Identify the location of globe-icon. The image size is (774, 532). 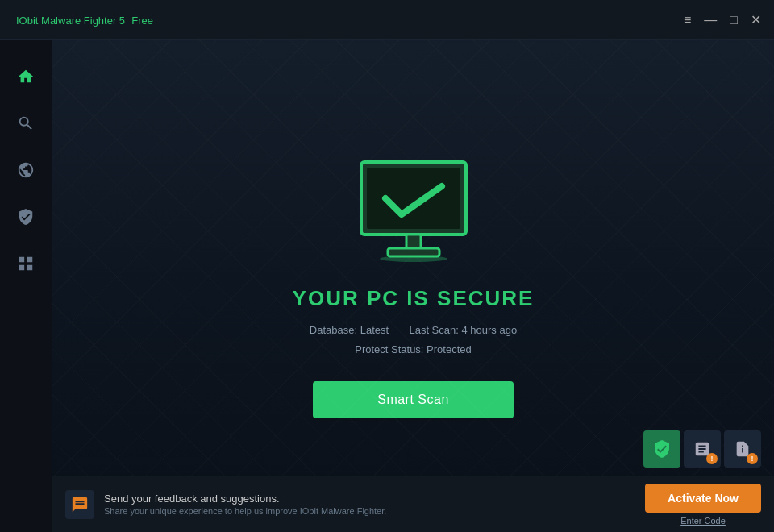
(26, 170).